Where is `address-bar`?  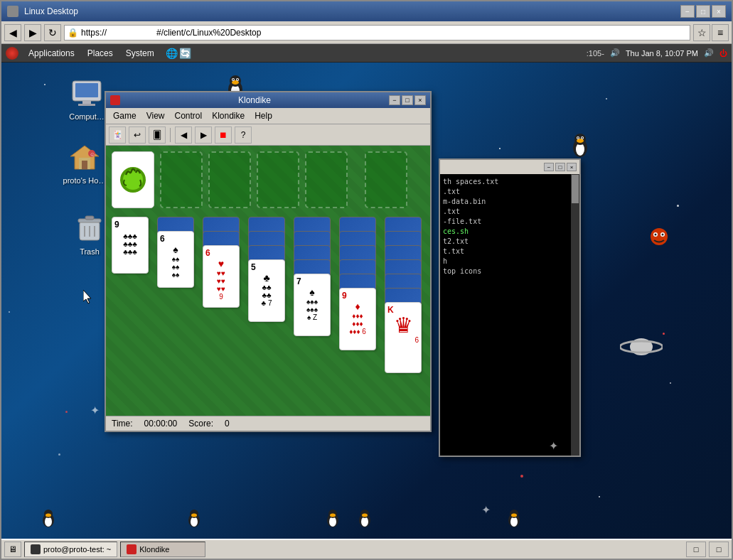 address-bar is located at coordinates (384, 33).